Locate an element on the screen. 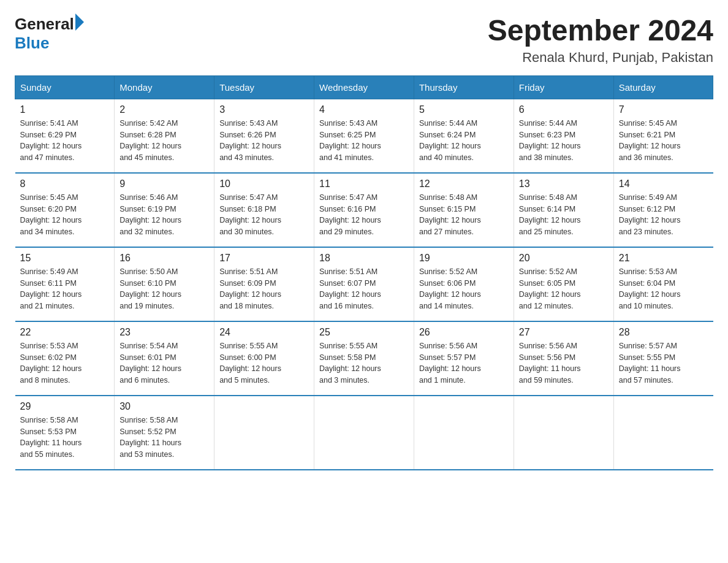  day-cell: 13Sunrise: 5:48 AM Sunset: 6:14 PM Dayli… is located at coordinates (564, 210).